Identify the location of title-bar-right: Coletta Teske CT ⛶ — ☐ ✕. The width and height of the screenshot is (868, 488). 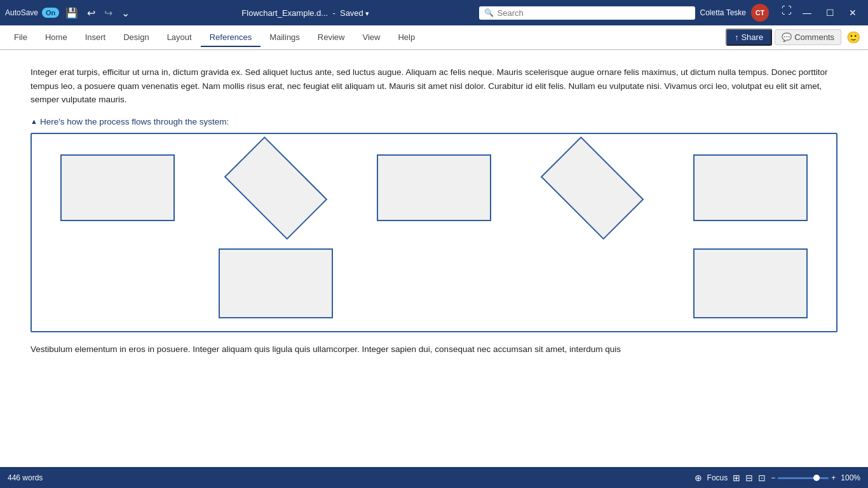
(779, 13).